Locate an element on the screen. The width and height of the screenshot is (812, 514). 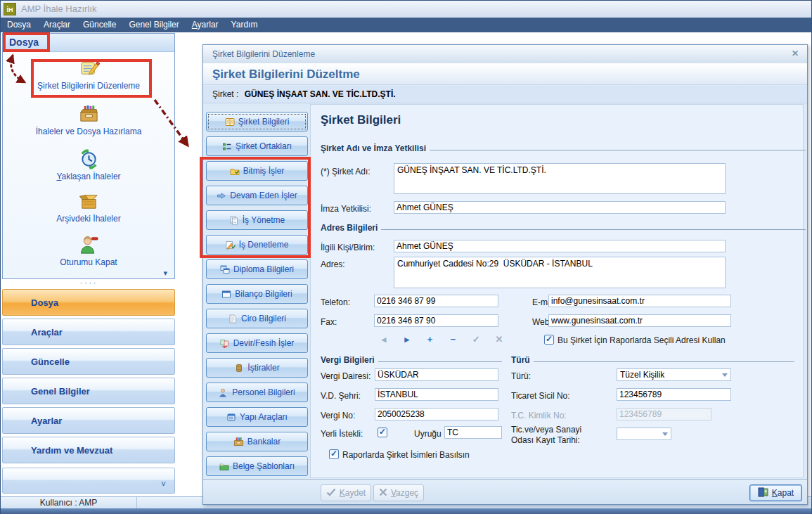
dialog-nav-button-7: Bilanço Bilgileri is located at coordinates (257, 294).